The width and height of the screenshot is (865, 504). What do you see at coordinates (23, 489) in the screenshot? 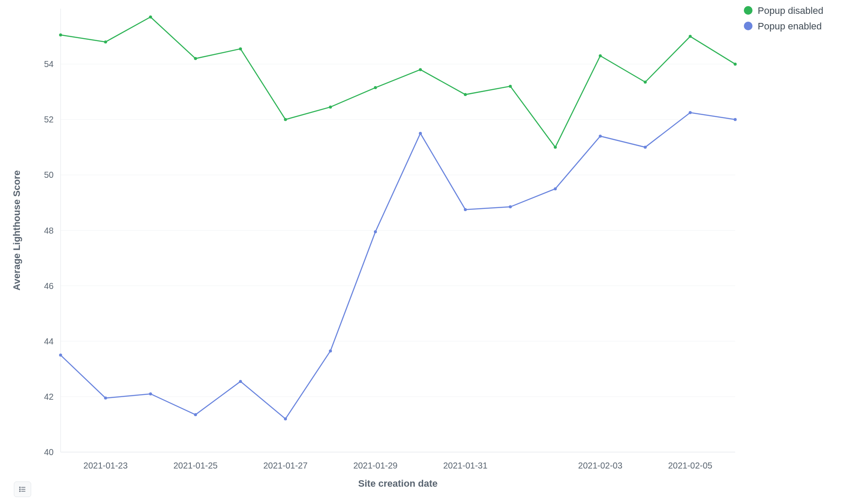
I see `list-icon` at bounding box center [23, 489].